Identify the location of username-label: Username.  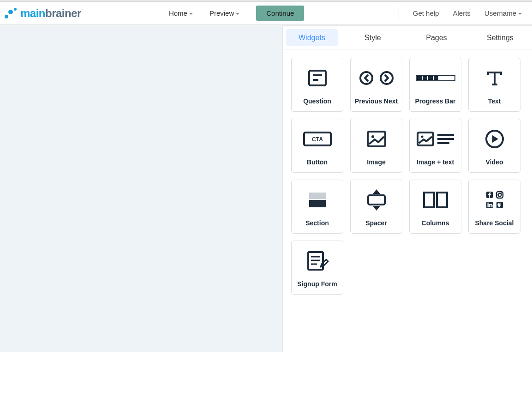
(500, 13).